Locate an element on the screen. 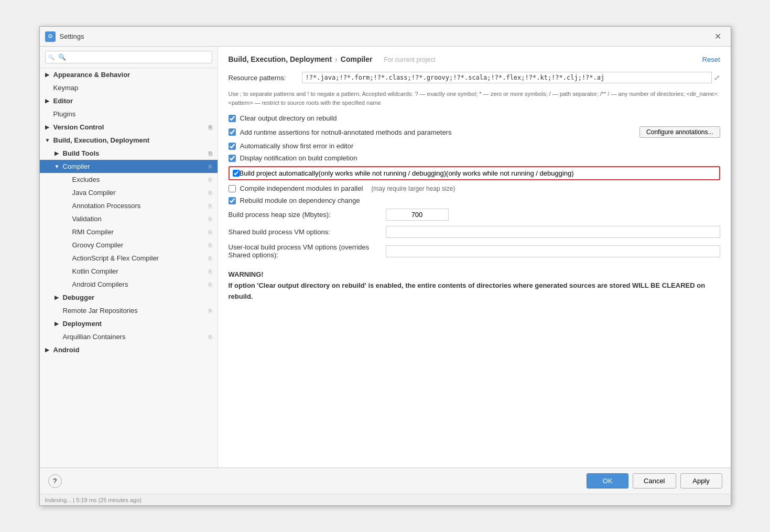  checkbox-label-display-notification: Display notification on build completion is located at coordinates (299, 158).